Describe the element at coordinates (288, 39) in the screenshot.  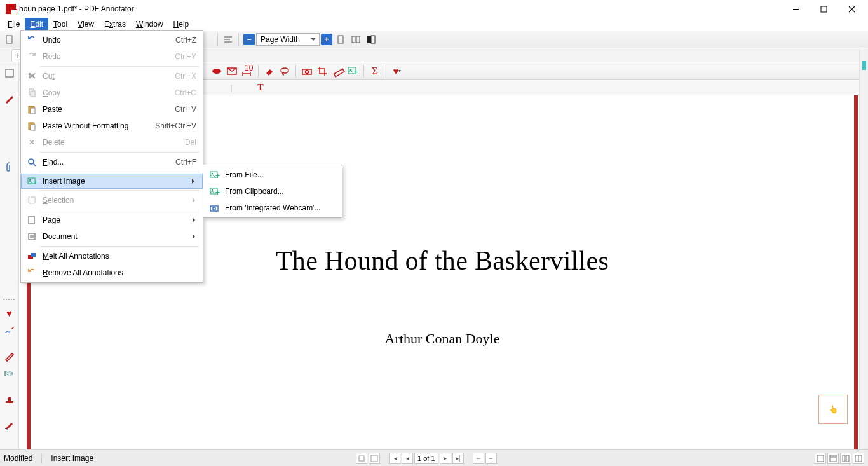
I see `zoom-level-select: Page Width` at that location.